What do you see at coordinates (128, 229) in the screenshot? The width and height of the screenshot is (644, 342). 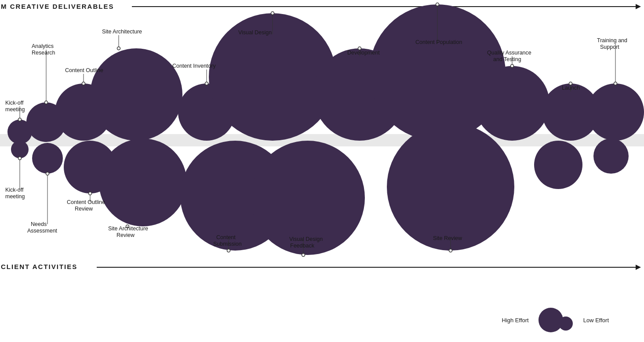 I see `text-site-arch-review: Site Architecture` at bounding box center [128, 229].